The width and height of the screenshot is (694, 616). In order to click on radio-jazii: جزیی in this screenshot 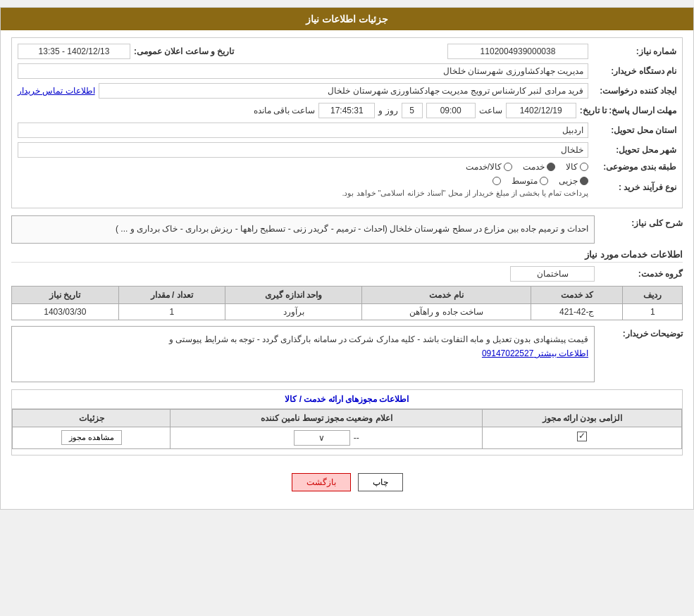, I will do `click(574, 181)`.